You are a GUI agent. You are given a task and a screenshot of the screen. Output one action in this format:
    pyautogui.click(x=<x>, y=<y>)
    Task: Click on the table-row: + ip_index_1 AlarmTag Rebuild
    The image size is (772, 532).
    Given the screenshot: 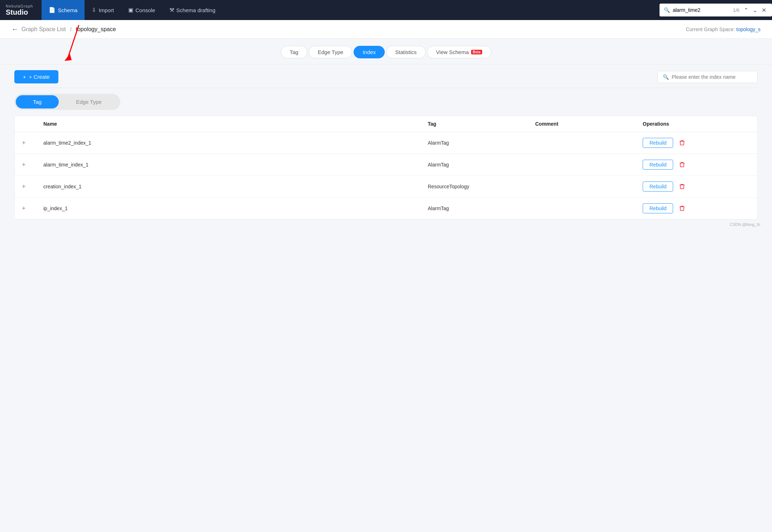 What is the action you would take?
    pyautogui.click(x=386, y=208)
    